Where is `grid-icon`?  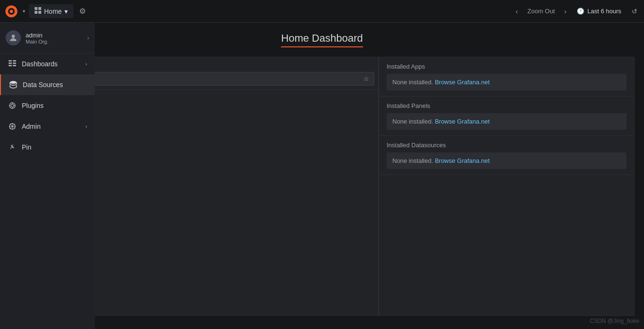 grid-icon is located at coordinates (38, 11).